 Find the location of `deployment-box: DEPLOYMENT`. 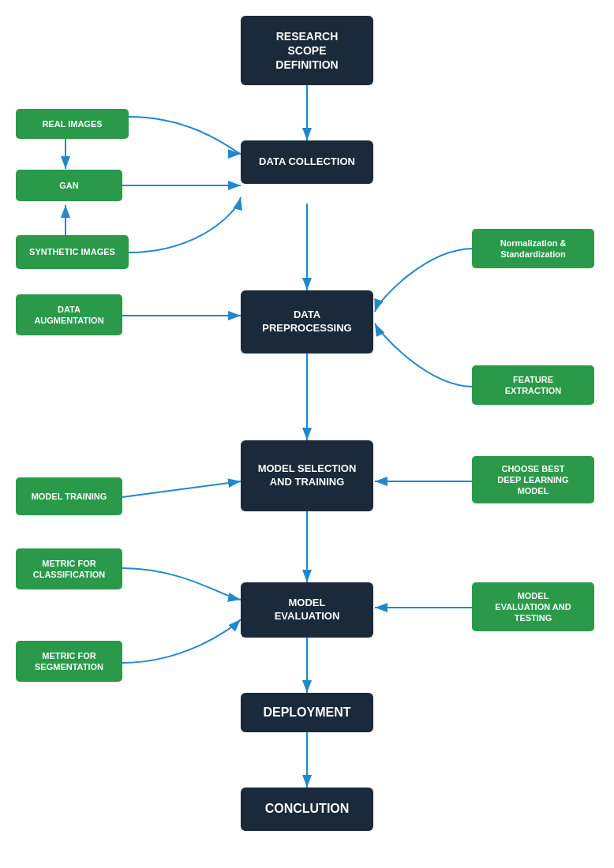

deployment-box: DEPLOYMENT is located at coordinates (307, 713).